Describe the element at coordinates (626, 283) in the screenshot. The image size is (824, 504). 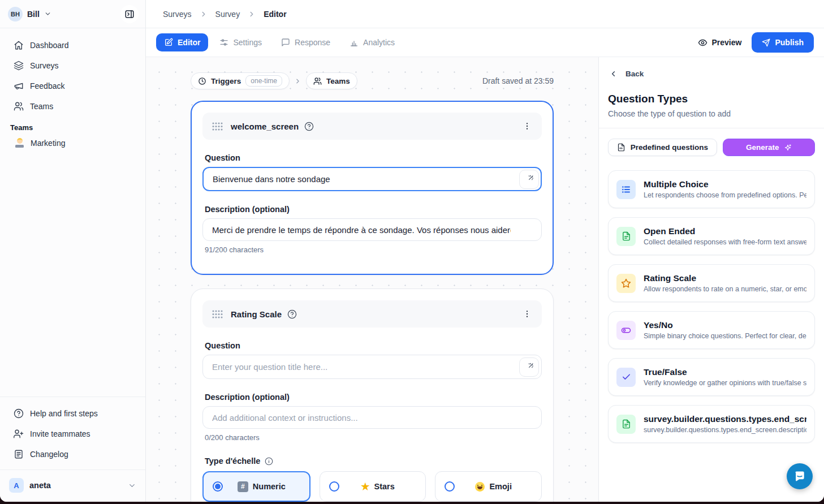
I see `star-icon` at that location.